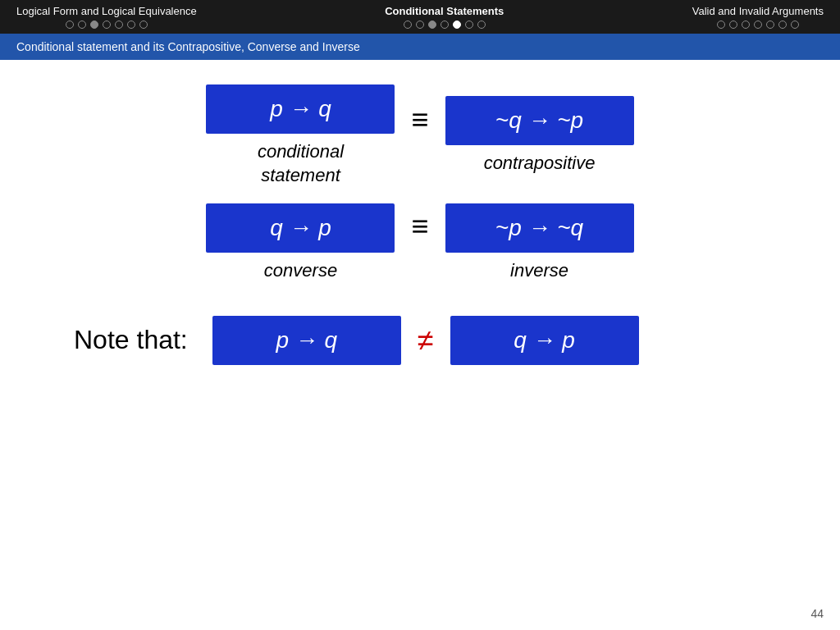 This screenshot has width=840, height=630. Describe the element at coordinates (420, 340) in the screenshot. I see `note-section: Note that: p → q ≠ q → p` at that location.